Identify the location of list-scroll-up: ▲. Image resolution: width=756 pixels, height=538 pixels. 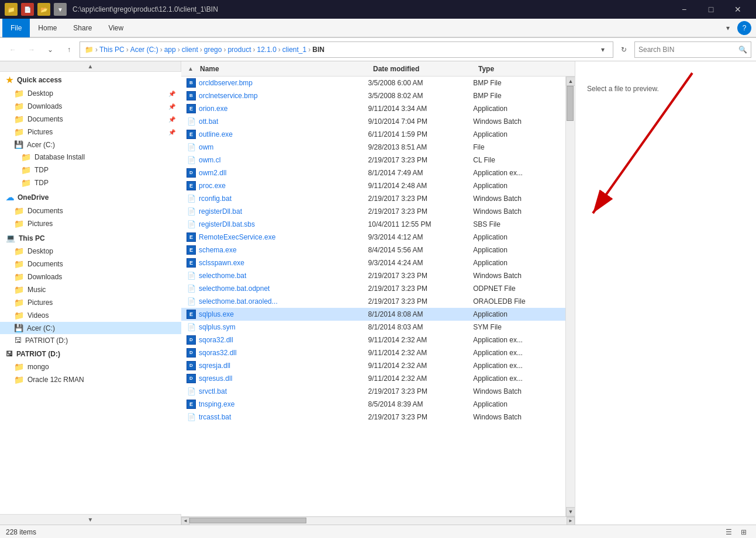
(191, 69).